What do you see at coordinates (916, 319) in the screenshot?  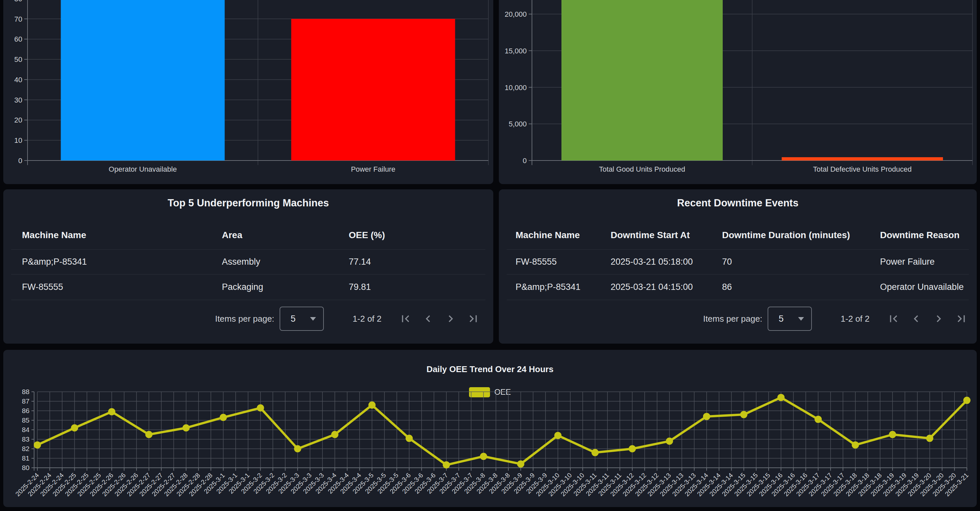 I see `chevron-left-icon` at bounding box center [916, 319].